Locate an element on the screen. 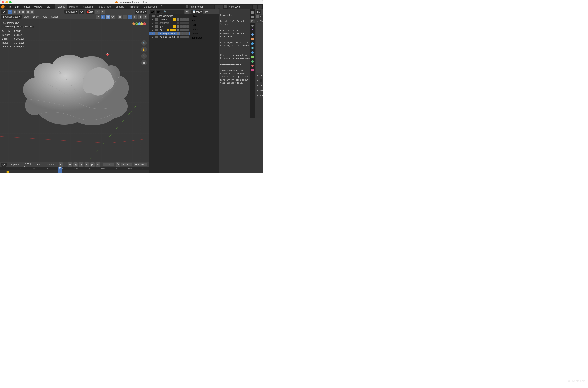  te-view: View is located at coordinates (205, 16).